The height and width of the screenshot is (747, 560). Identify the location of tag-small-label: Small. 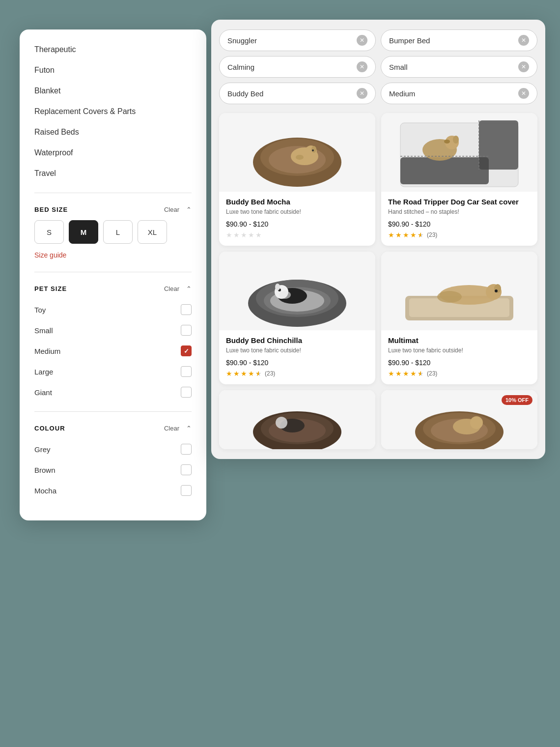
(398, 67).